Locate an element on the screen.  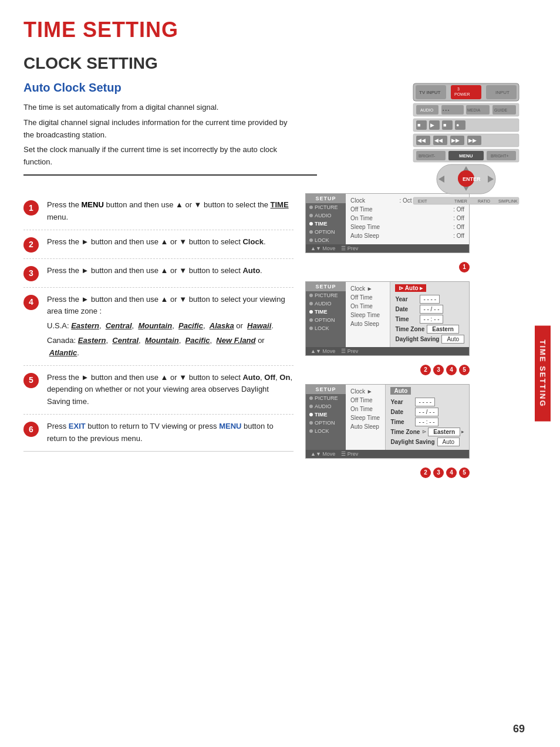
trp-timezone-2: Time Zone Eastern is located at coordinates (430, 329).